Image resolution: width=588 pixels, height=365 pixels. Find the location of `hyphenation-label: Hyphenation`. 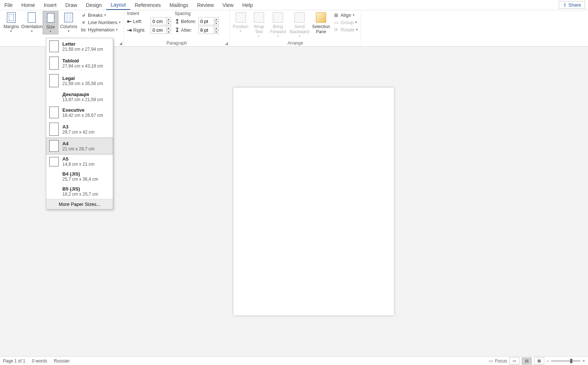

hyphenation-label: Hyphenation is located at coordinates (101, 30).